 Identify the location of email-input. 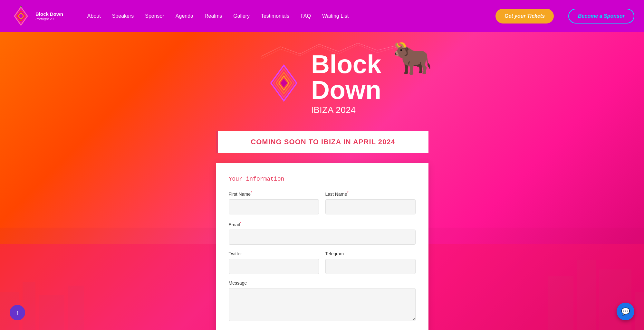
(322, 237).